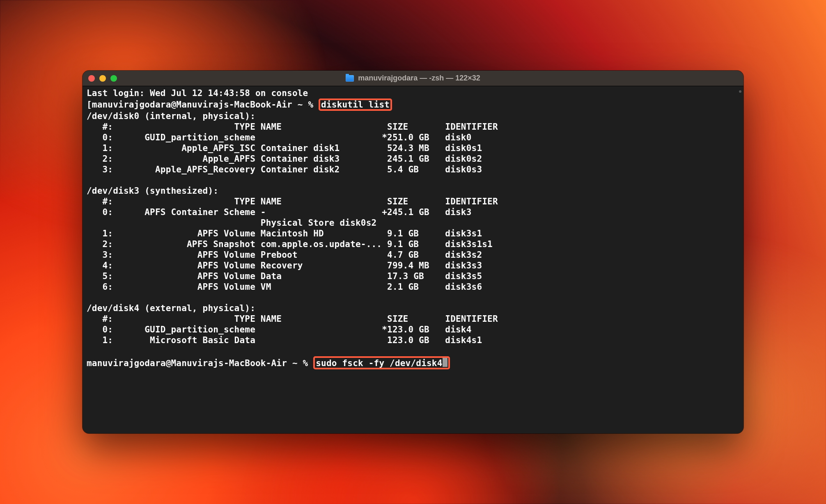 The width and height of the screenshot is (826, 504). What do you see at coordinates (284, 340) in the screenshot?
I see `table-row: 1: Microsoft Basic Data 123.0 GB disk4s1` at bounding box center [284, 340].